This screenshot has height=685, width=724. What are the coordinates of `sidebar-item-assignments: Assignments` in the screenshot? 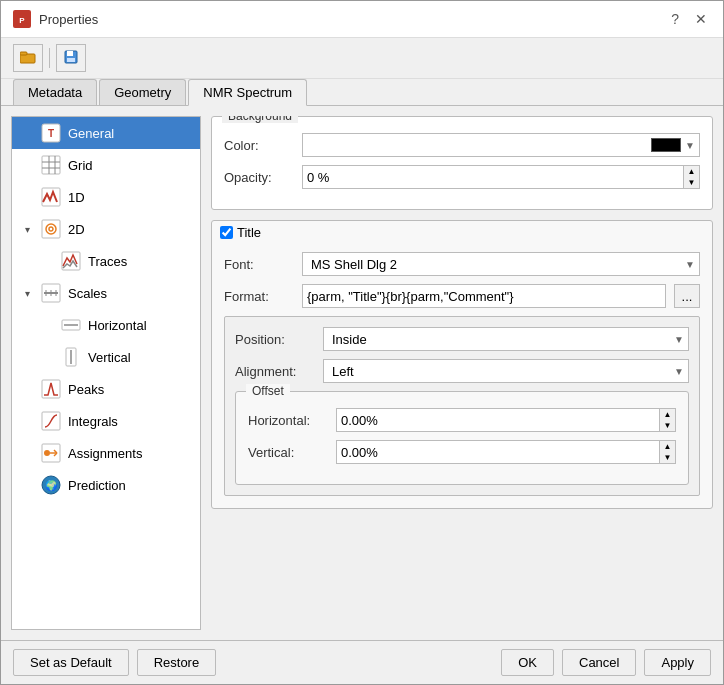 It's located at (106, 453).